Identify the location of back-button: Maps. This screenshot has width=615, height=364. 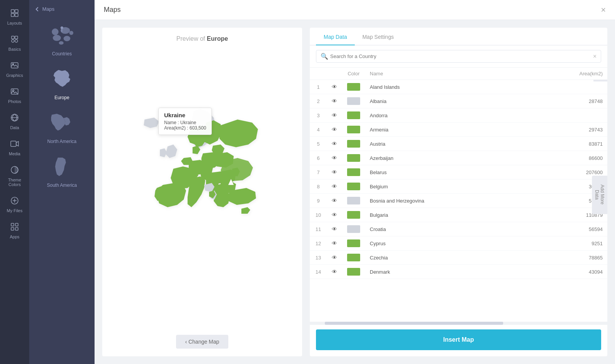
(62, 11).